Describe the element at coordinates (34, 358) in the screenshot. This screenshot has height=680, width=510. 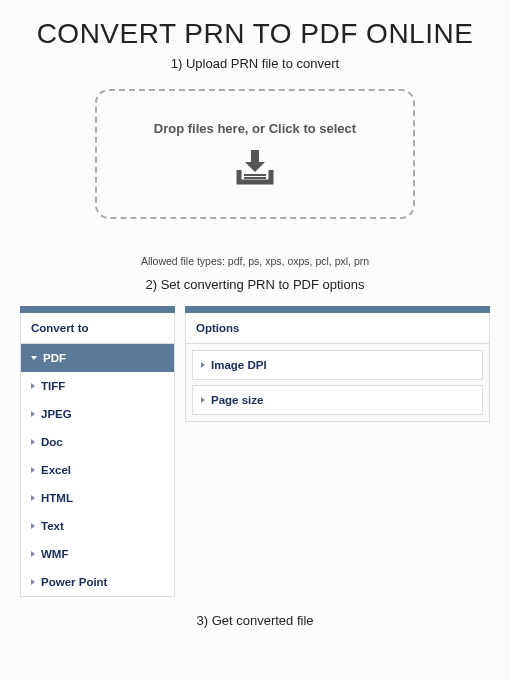
I see `chevron-down-icon` at that location.